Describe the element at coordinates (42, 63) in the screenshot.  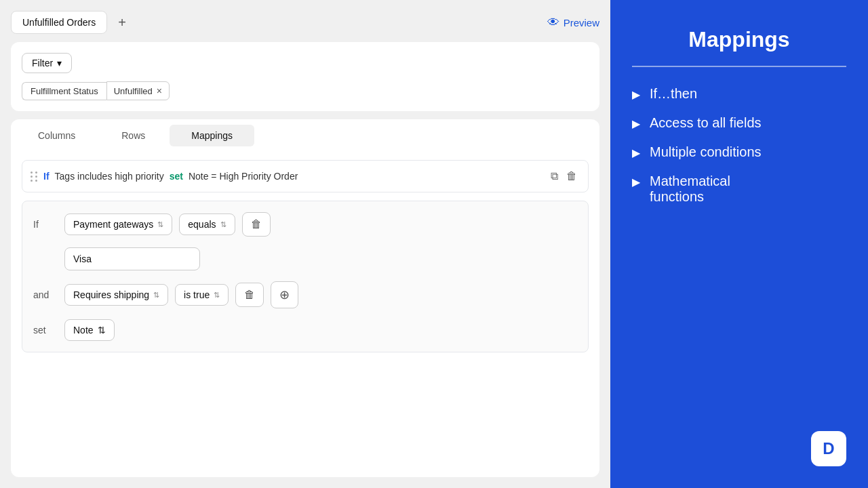
I see `filter-label: Filter` at that location.